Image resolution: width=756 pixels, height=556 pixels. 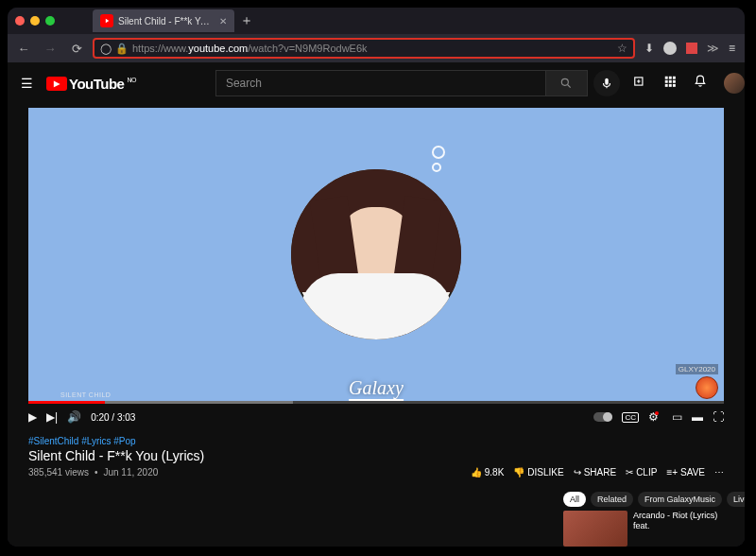 What do you see at coordinates (376, 403) in the screenshot?
I see `progress-bar: SILENT CHILD` at bounding box center [376, 403].